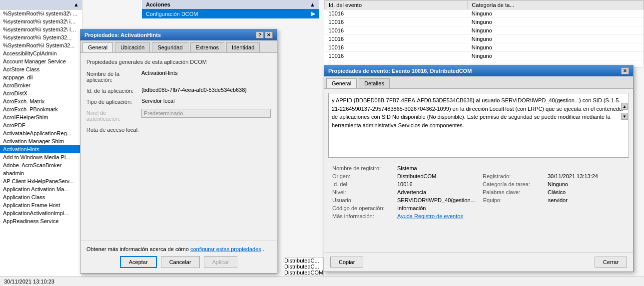 Image resolution: width=644 pixels, height=286 pixels. I want to click on nivel-select: Predeterminado, so click(206, 113).